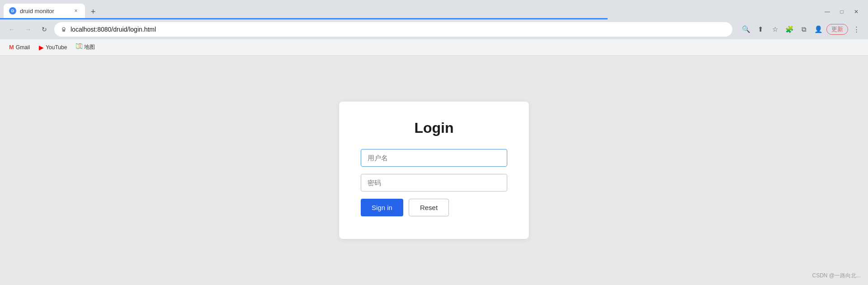 This screenshot has width=868, height=285. Describe the element at coordinates (13, 11) in the screenshot. I see `tab-favicon: D` at that location.